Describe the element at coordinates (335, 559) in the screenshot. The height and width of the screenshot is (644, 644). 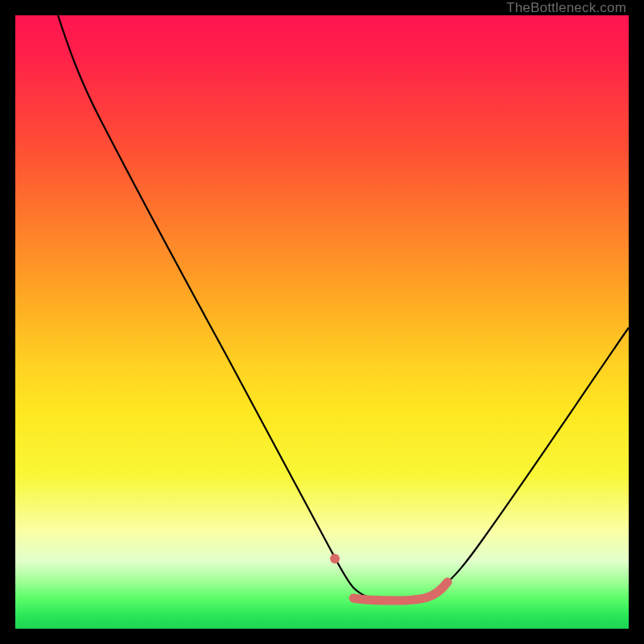
I see `highlight-dot` at that location.